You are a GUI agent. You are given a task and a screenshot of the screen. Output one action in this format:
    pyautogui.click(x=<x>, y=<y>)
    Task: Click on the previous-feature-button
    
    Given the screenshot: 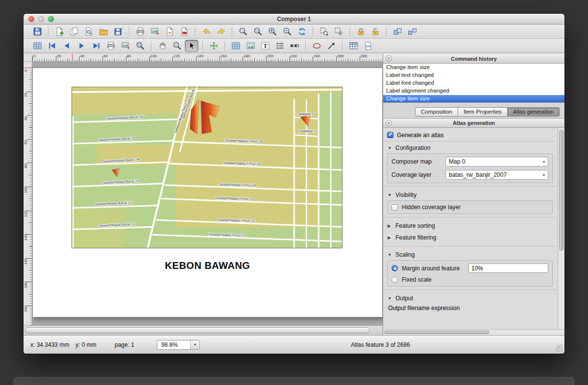 What is the action you would take?
    pyautogui.click(x=67, y=46)
    